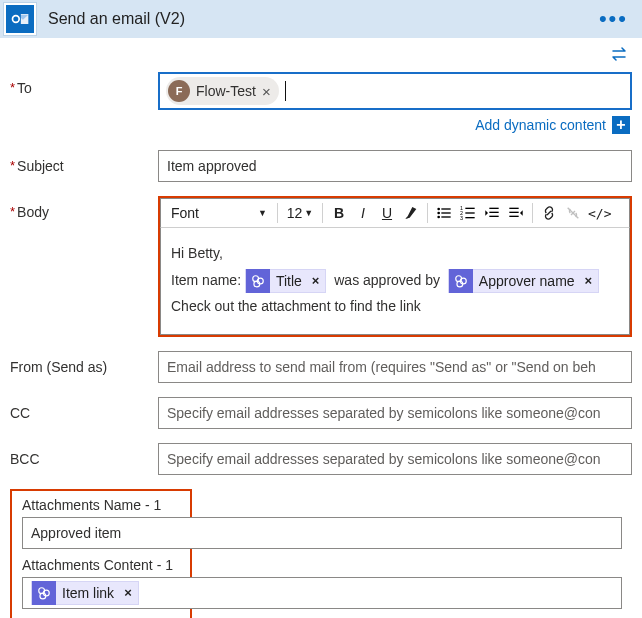  Describe the element at coordinates (444, 213) in the screenshot. I see `bullet-list-button` at that location.